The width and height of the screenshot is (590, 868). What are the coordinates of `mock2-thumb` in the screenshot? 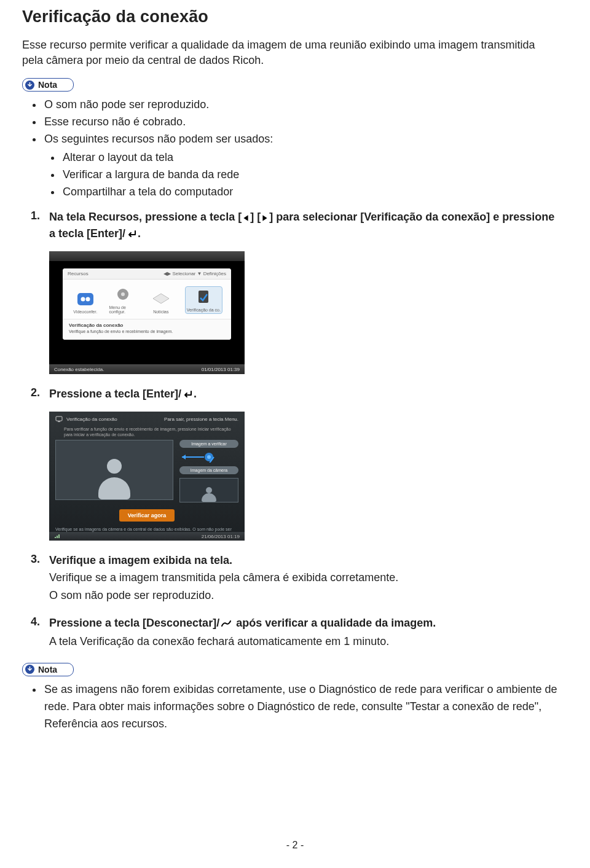 It's located at (209, 490).